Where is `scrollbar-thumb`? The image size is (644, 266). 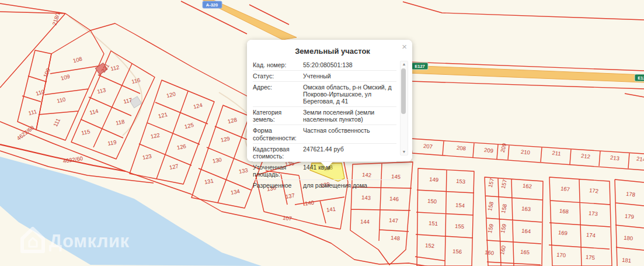 scrollbar-thumb is located at coordinates (403, 91).